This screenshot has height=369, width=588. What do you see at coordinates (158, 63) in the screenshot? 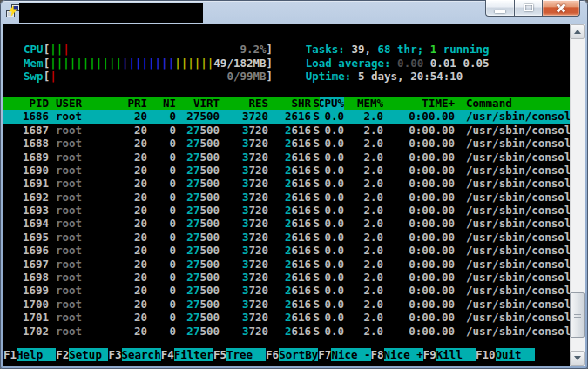
I see `mem-meter-bars: |||||||||||||||||||||||||49/182MB` at bounding box center [158, 63].